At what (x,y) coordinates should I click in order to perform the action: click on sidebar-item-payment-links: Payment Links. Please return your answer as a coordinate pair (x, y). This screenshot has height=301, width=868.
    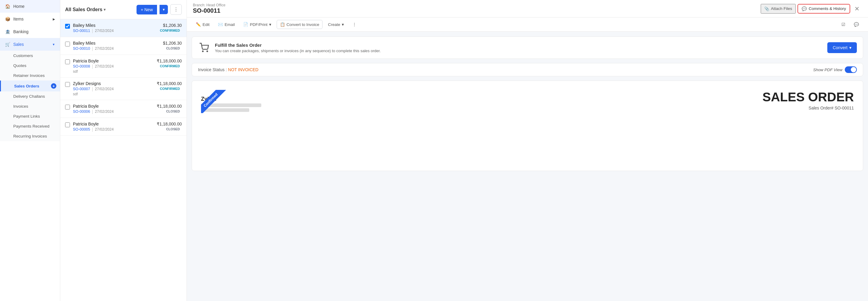
    Looking at the image, I should click on (30, 116).